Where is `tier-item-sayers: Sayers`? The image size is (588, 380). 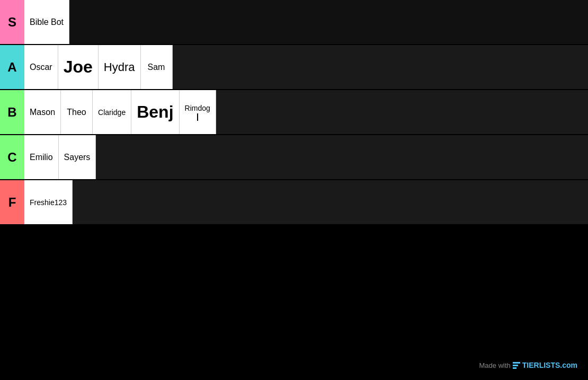
tier-item-sayers: Sayers is located at coordinates (77, 157).